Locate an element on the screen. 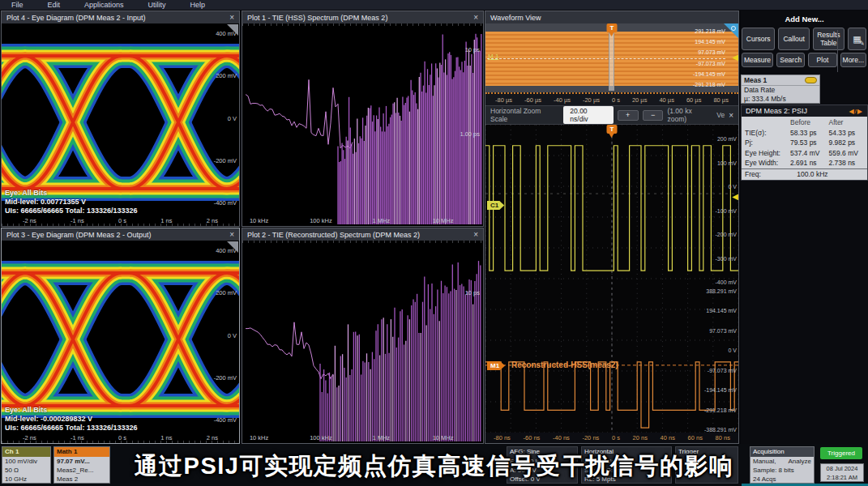 This screenshot has width=868, height=486. plot4-body: 400 mV200 mV 0 V-200 mV -400 mV Eye: All… is located at coordinates (120, 125).